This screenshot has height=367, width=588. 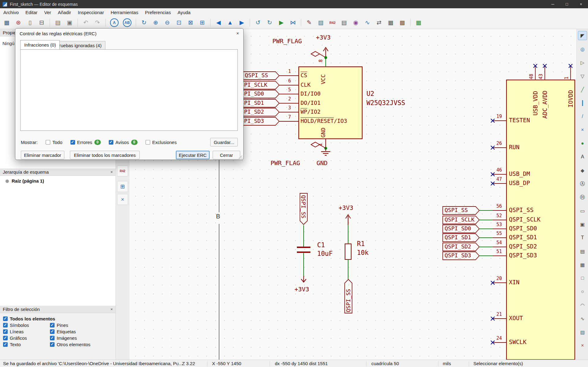 What do you see at coordinates (582, 346) in the screenshot?
I see `delete-tool-icon: ×` at bounding box center [582, 346].